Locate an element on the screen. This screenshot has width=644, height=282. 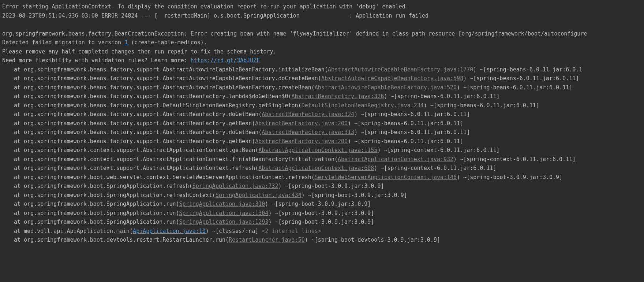
source-link: SpringApplication.java:1304 is located at coordinates (224, 213).